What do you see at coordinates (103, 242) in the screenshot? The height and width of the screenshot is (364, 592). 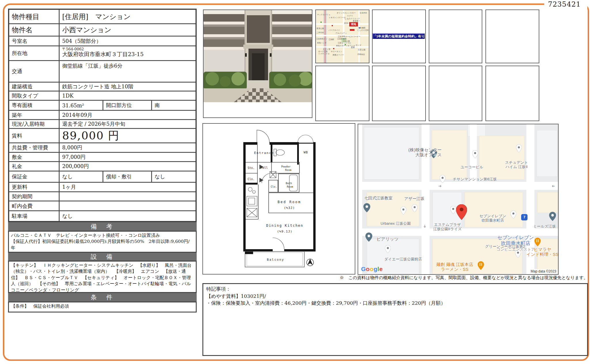 I see `remarks-text: バルコニ・ＣＡＴＶ テレビ・インターネット接続可・・コンロ設置済み 【保証人代行…` at bounding box center [103, 242].